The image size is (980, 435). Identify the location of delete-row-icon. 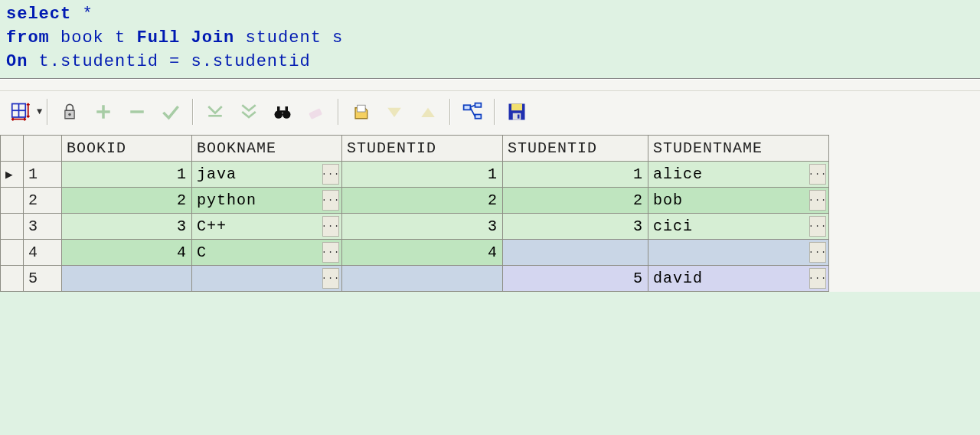
(137, 112).